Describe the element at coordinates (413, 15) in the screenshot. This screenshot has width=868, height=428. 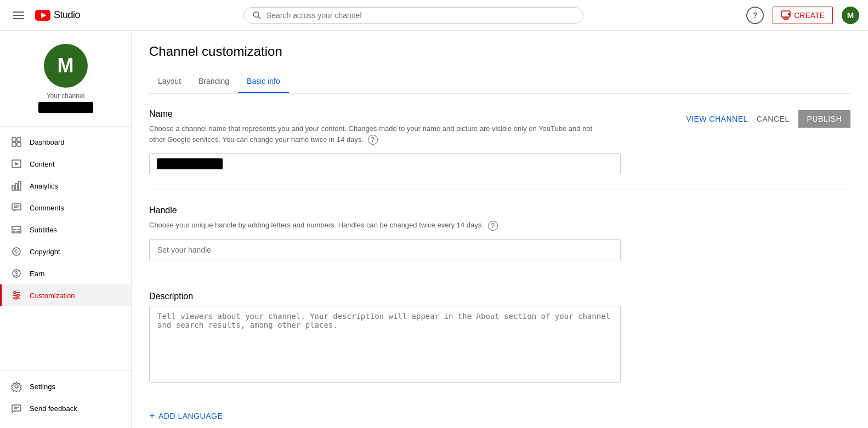
I see `search-input-wrap` at that location.